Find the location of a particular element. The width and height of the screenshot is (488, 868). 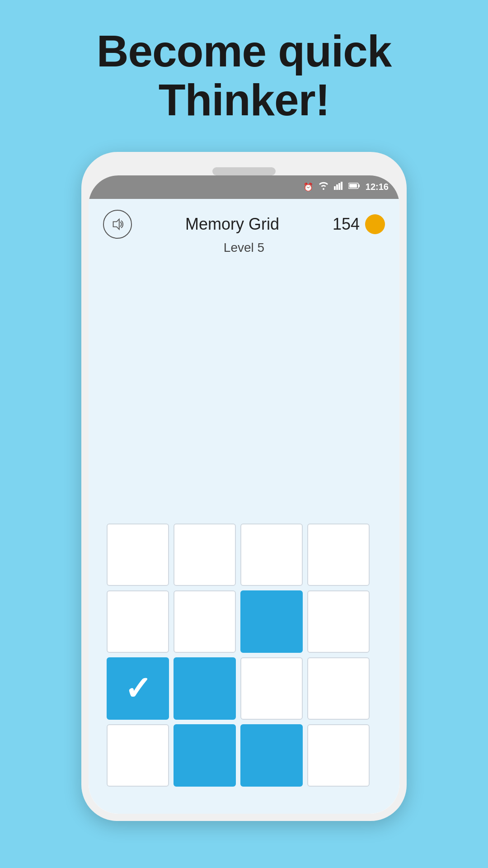

level-label: Level 5 is located at coordinates (244, 248).